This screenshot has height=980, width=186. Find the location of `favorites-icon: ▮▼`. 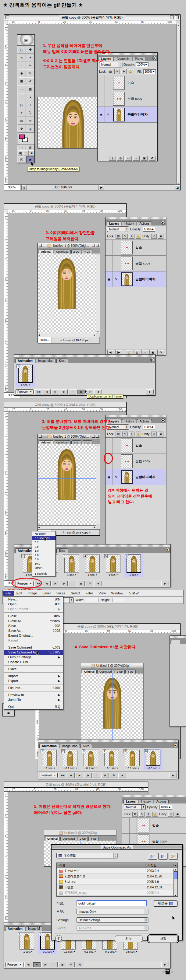

favorites-icon: ▮▼ is located at coordinates (163, 856).